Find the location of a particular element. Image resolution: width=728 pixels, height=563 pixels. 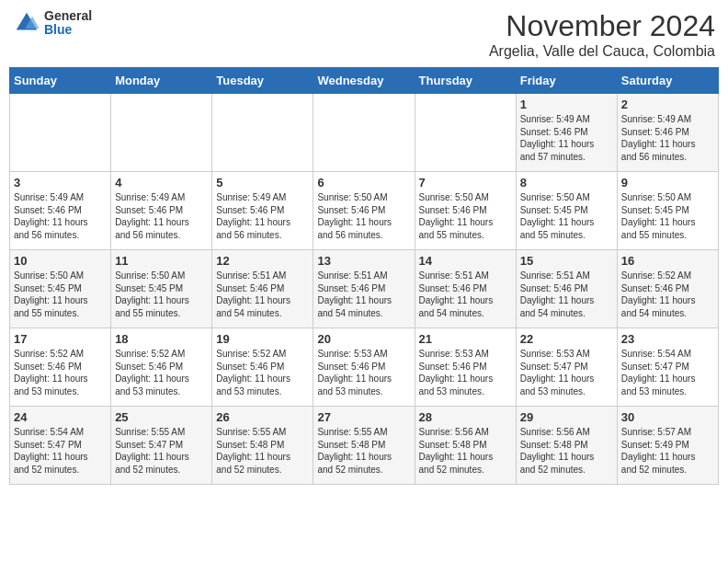

week-row-4: 17Sunrise: 5:52 AM Sunset: 5:46 PM Dayli… is located at coordinates (364, 368).